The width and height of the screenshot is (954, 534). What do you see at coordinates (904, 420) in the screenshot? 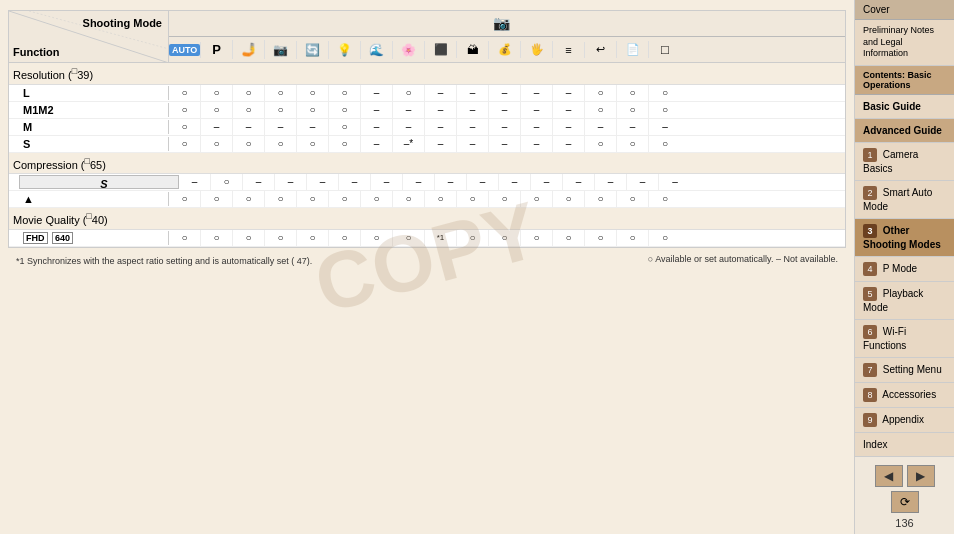
I see `sidebar-chapter-9: 9 Appendix` at bounding box center [904, 420].